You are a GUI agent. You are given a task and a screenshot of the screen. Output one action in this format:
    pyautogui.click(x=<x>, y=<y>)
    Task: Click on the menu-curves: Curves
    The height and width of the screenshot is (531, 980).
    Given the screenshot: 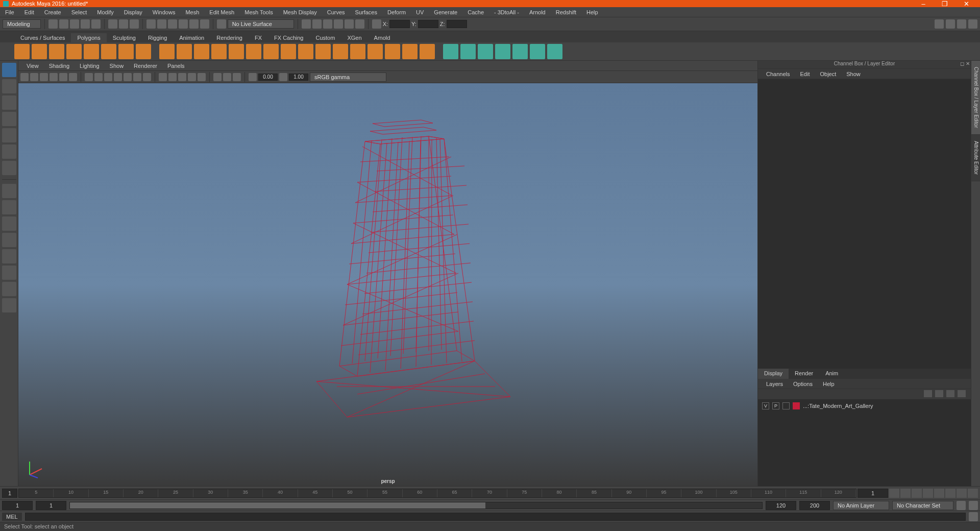 What is the action you would take?
    pyautogui.click(x=336, y=12)
    